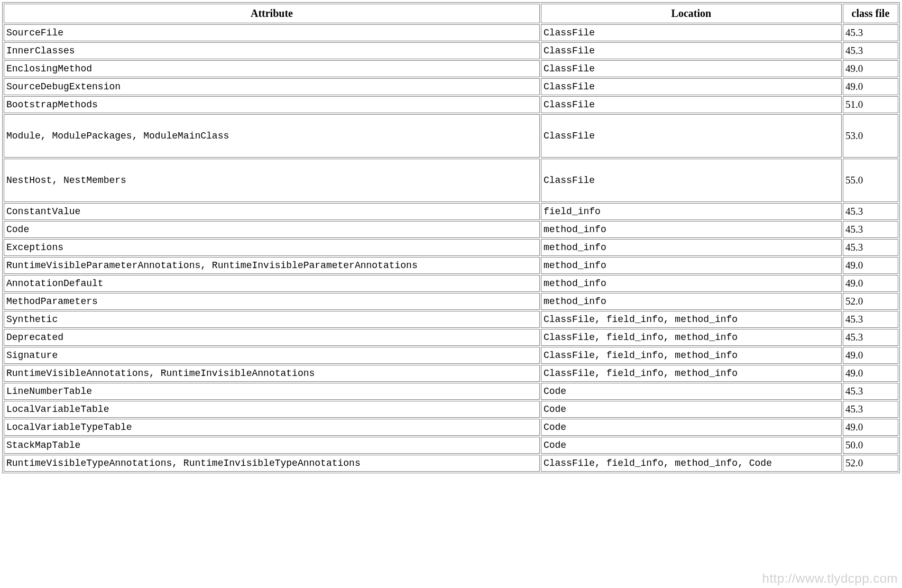 Image resolution: width=902 pixels, height=588 pixels. What do you see at coordinates (272, 229) in the screenshot?
I see `cell-attribute: Code` at bounding box center [272, 229].